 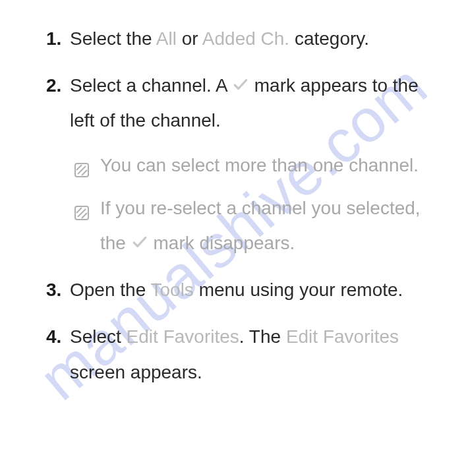 What do you see at coordinates (136, 372) in the screenshot?
I see `text-fragment: screen appears.` at bounding box center [136, 372].